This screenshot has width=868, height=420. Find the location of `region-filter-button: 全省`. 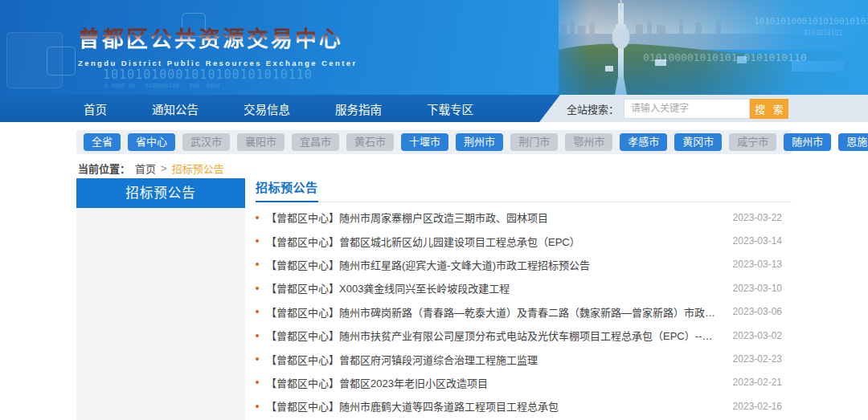

region-filter-button: 全省 is located at coordinates (102, 142).